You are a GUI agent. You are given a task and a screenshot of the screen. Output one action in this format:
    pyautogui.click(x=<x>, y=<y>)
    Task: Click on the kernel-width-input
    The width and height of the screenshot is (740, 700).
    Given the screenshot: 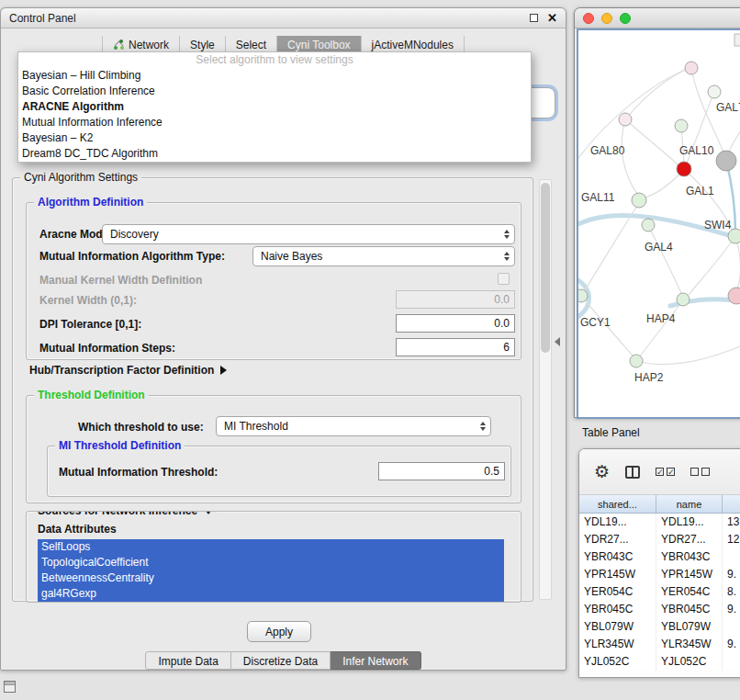 What is the action you would take?
    pyautogui.click(x=455, y=299)
    